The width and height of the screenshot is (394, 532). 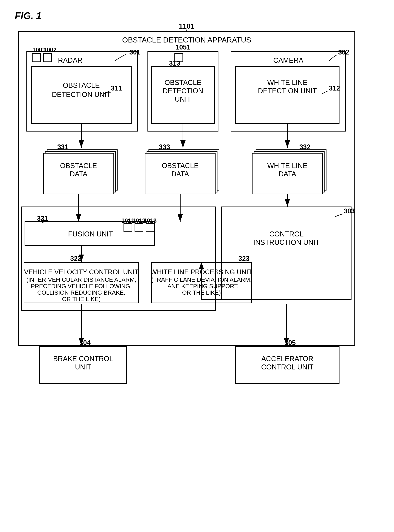 I want to click on svg-text: FUSION UNIT, so click(x=91, y=234).